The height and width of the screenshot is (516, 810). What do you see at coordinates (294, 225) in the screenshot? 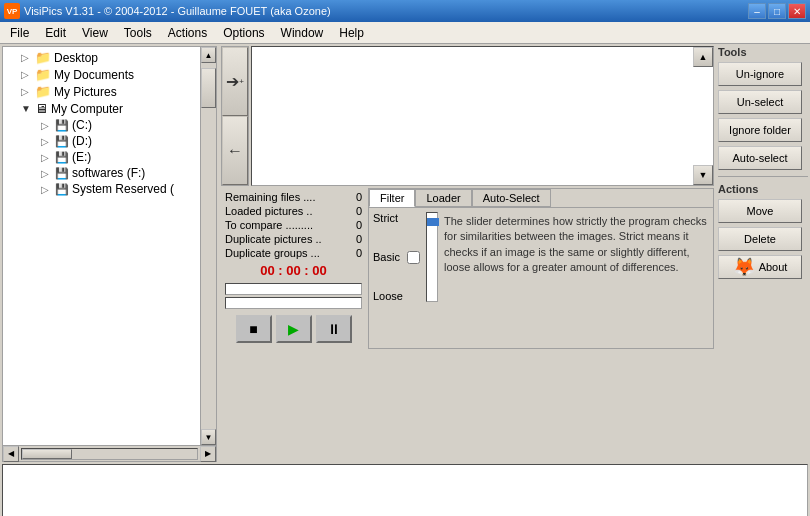
I see `stat-compare: To compare ......... 0` at bounding box center [294, 225].